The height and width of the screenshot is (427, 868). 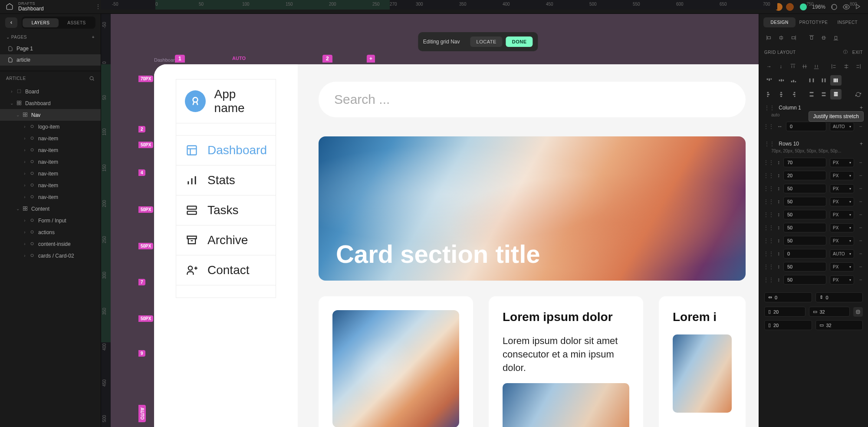 I want to click on padding-h-input: ▭32, so click(x=830, y=312).